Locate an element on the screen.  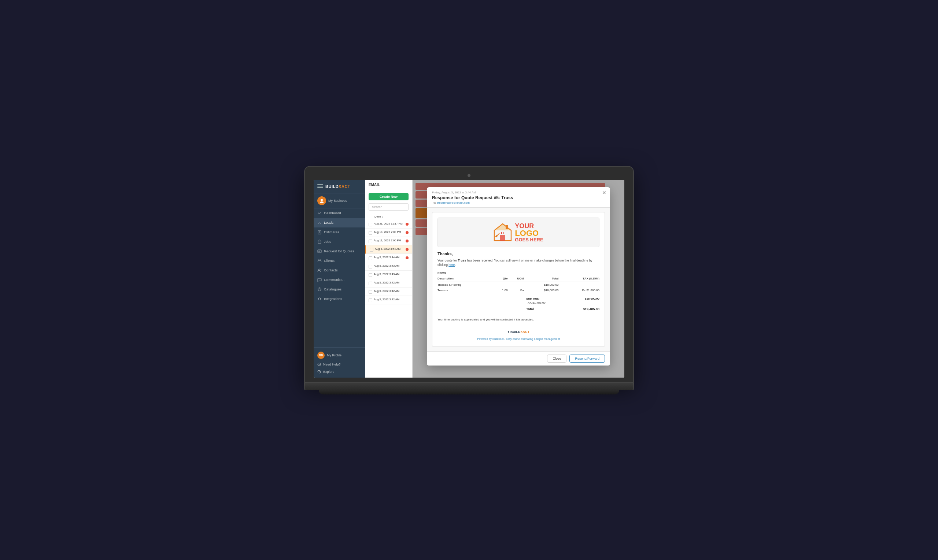
email-item: Aug 18, 2022 7:00 PM is located at coordinates (389, 233).